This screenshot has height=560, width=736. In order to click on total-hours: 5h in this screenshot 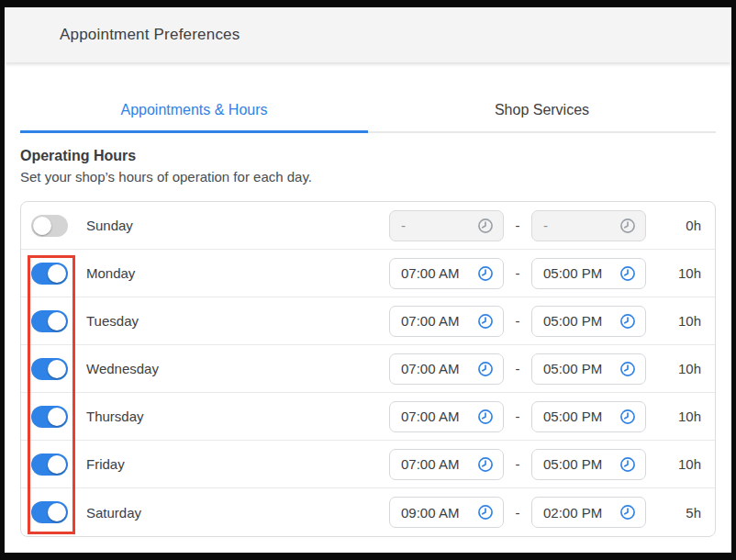, I will do `click(674, 512)`.